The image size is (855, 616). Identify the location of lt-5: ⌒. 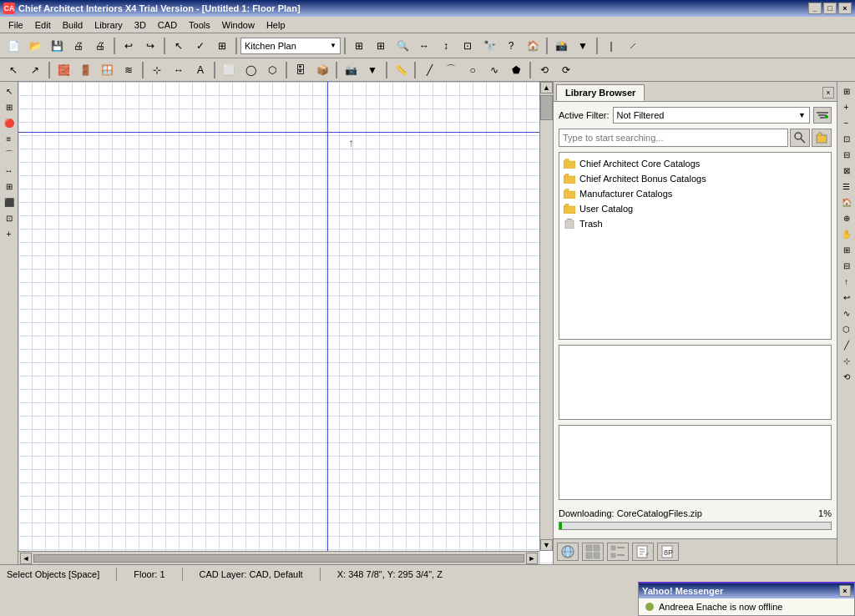
(9, 154).